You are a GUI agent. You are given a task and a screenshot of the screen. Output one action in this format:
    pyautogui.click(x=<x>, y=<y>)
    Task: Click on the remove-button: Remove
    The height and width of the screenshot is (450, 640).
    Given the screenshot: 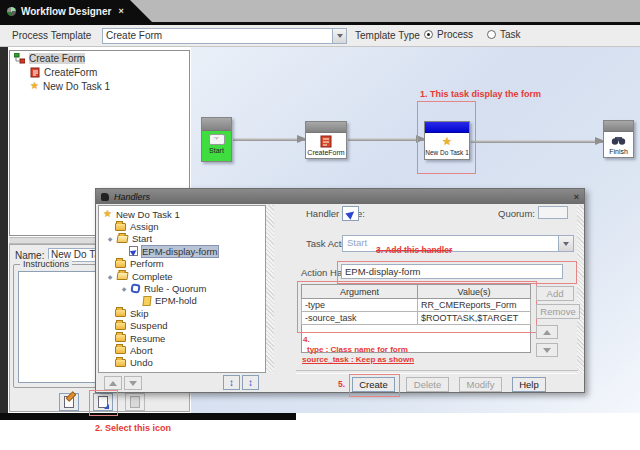 What is the action you would take?
    pyautogui.click(x=558, y=312)
    